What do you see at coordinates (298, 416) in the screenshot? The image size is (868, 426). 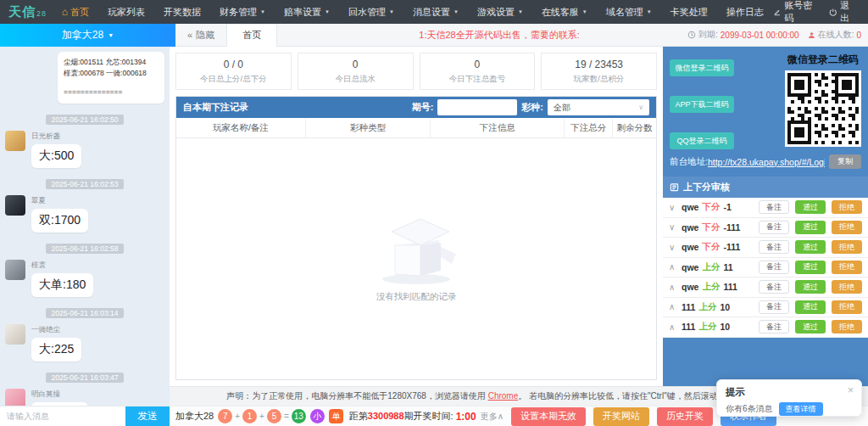 I see `draw-sum-ball: 13` at bounding box center [298, 416].